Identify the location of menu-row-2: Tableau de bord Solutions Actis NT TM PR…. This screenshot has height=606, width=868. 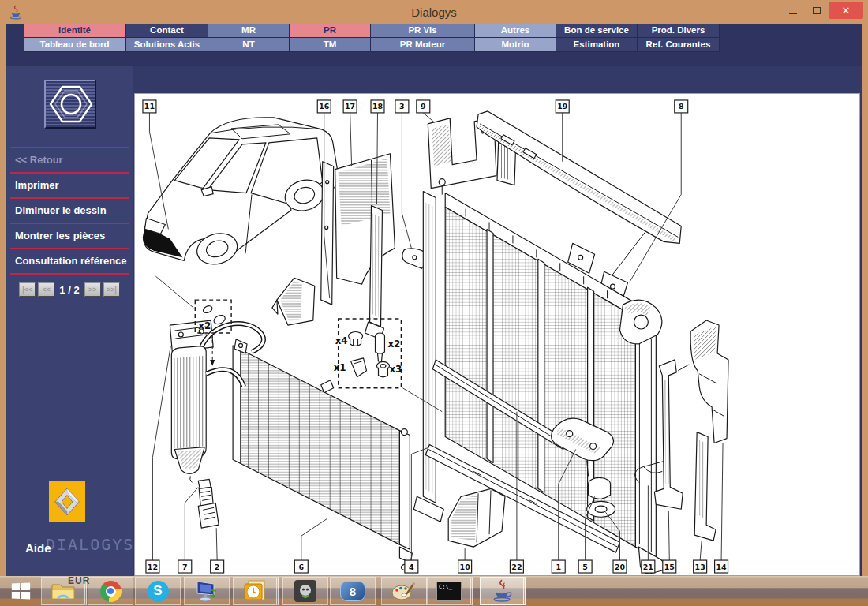
(372, 45).